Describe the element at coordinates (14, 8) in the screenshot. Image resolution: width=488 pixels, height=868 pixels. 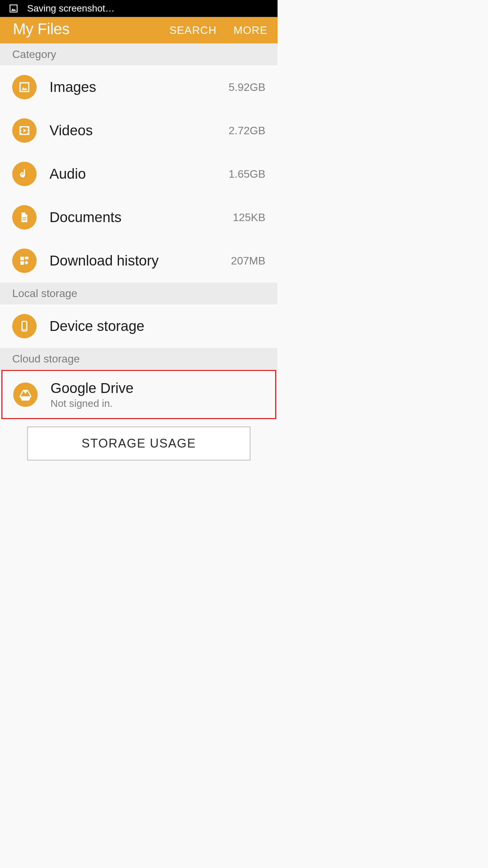
I see `image-icon` at that location.